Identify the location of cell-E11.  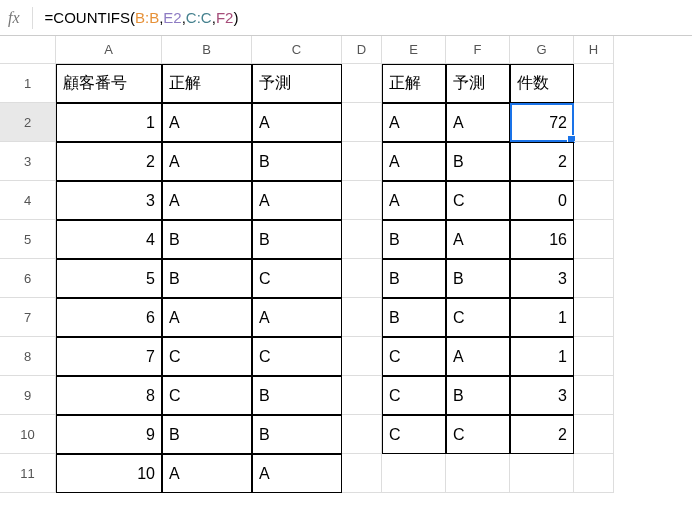
(414, 474).